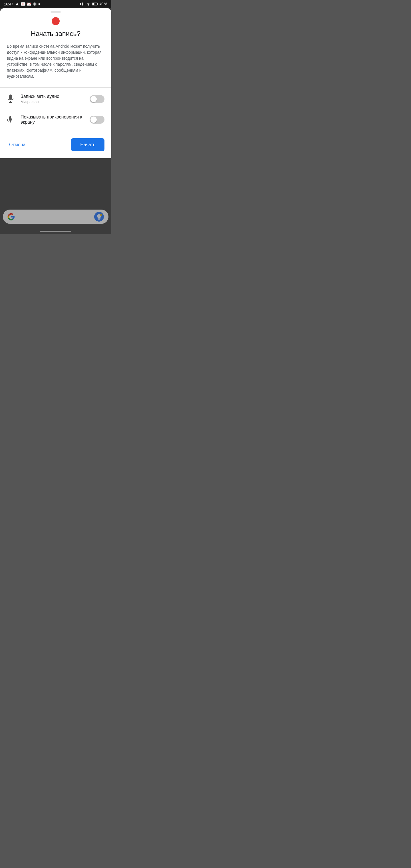 This screenshot has width=411, height=868. I want to click on status-left: 16:47, so click(22, 4).